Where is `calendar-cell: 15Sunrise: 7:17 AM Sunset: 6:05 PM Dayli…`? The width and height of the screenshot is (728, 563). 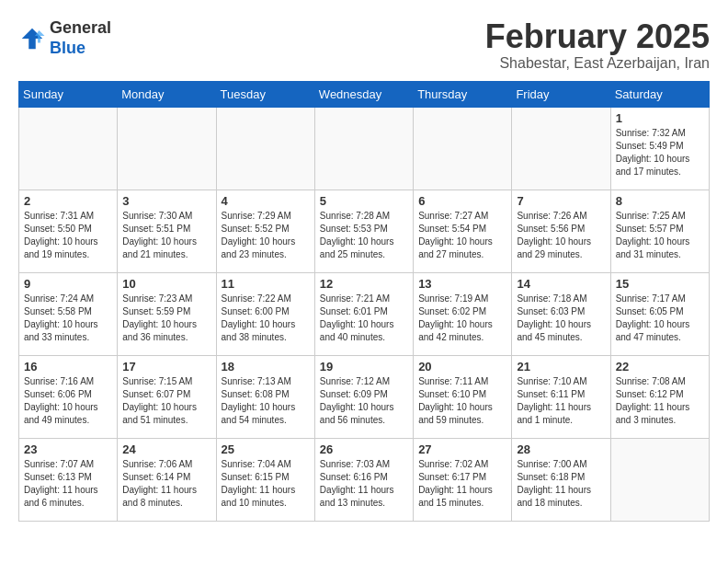
calendar-cell: 15Sunrise: 7:17 AM Sunset: 6:05 PM Dayli… is located at coordinates (660, 314).